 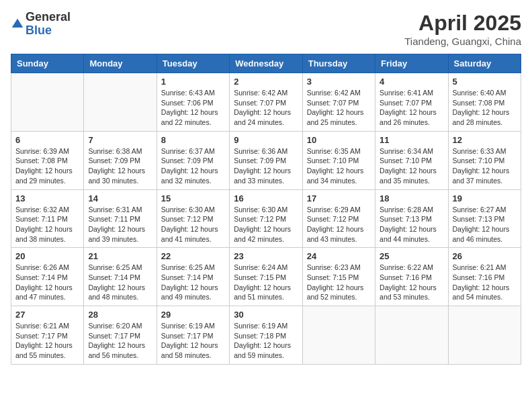 What do you see at coordinates (339, 282) in the screenshot?
I see `day-info: Sunrise: 6:23 AM Sunset: 7:15 PM Dayligh…` at bounding box center [339, 282].